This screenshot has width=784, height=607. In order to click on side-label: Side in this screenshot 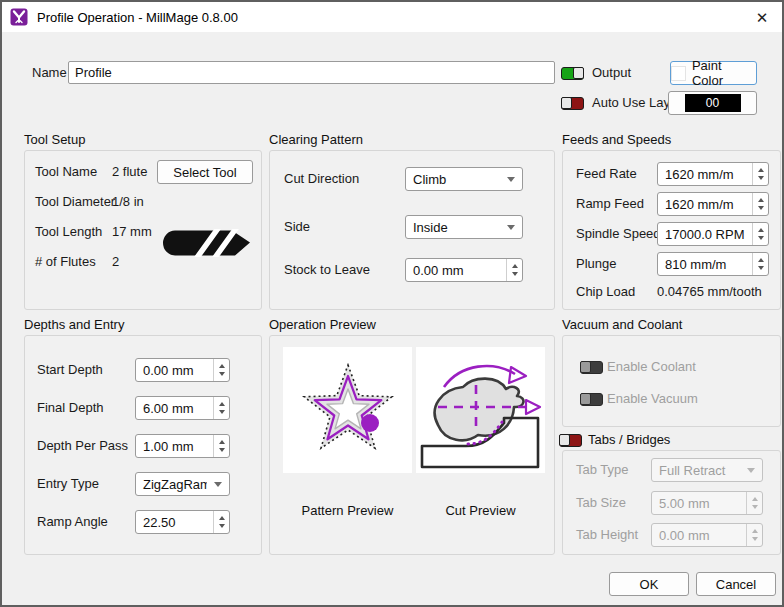, I will do `click(297, 226)`.